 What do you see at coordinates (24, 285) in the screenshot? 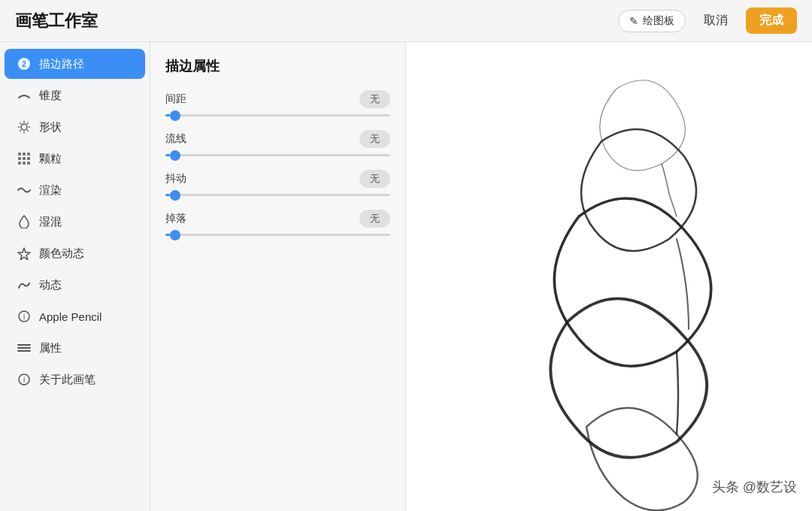
I see `sidebar-icon-dynamics` at bounding box center [24, 285].